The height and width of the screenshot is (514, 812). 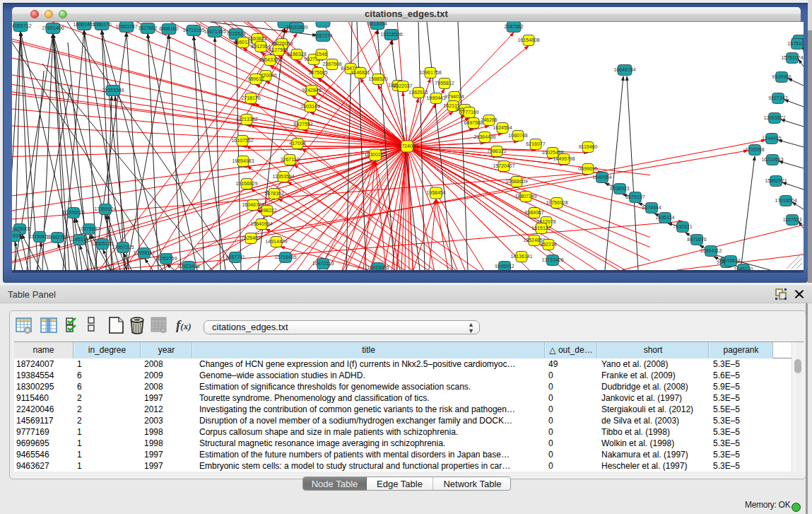 What do you see at coordinates (489, 120) in the screenshot?
I see `svg-text: 746266` at bounding box center [489, 120].